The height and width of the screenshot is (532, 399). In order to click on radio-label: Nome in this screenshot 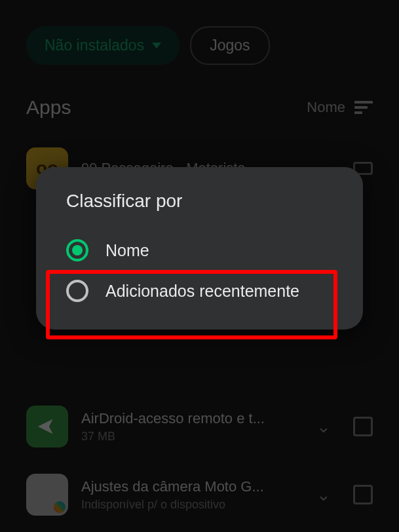, I will do `click(127, 250)`.